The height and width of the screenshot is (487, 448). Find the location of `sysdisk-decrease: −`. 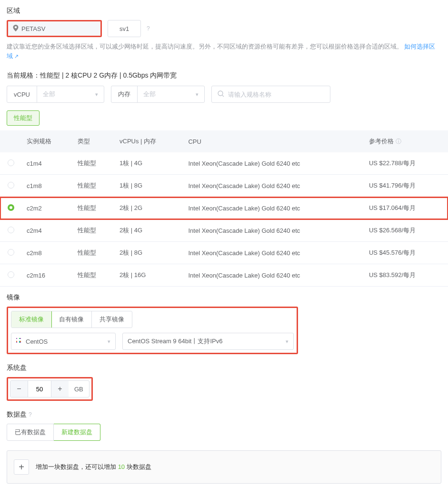

sysdisk-decrease: − is located at coordinates (19, 389).